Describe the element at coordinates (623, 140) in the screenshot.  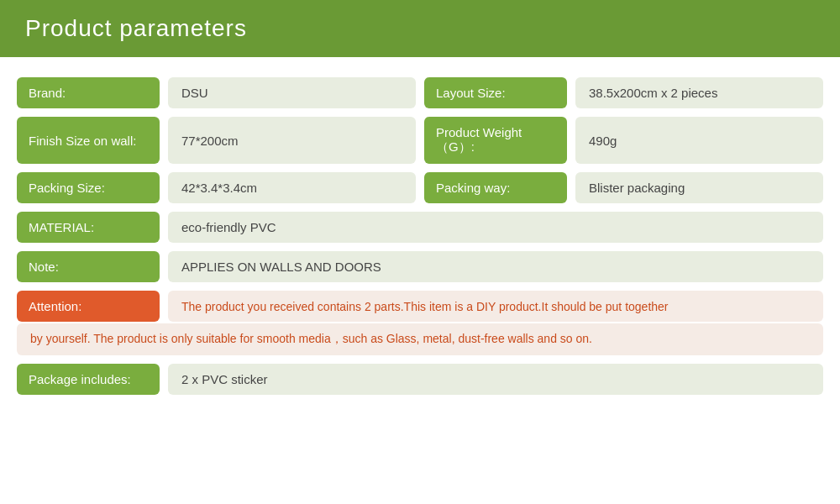
I see `pair-weight: Product Weight（G）: 490g` at that location.